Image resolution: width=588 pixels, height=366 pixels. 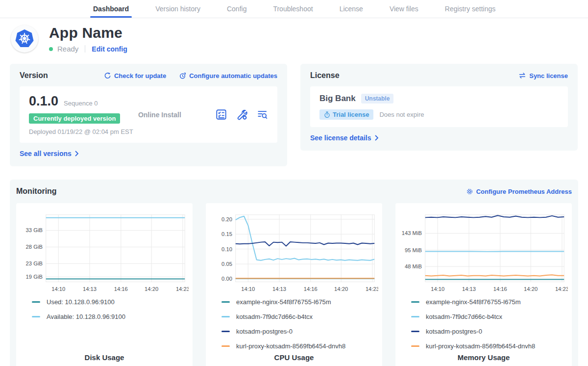 What do you see at coordinates (36, 191) in the screenshot?
I see `monitoring-title: Monitoring` at bounding box center [36, 191].